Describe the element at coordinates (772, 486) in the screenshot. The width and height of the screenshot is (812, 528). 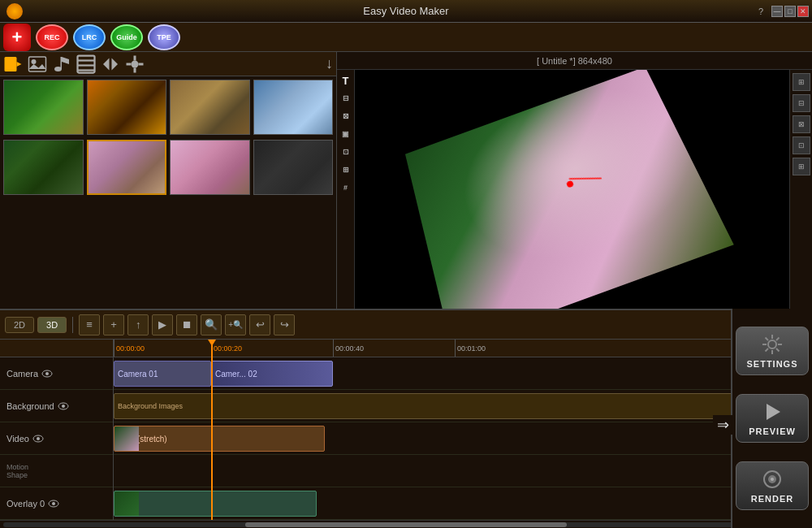
I see `render-button: RENDER` at that location.